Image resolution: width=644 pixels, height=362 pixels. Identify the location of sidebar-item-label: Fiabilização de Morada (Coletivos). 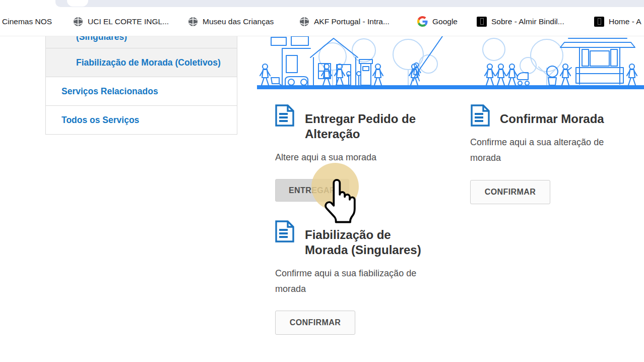
(148, 63).